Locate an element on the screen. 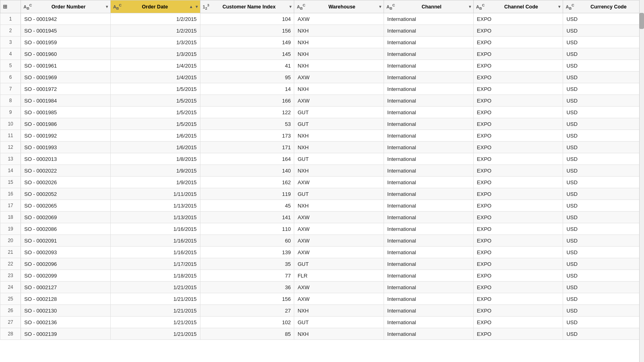 The image size is (644, 362). filter-btn-order-date: ▾ is located at coordinates (196, 6).